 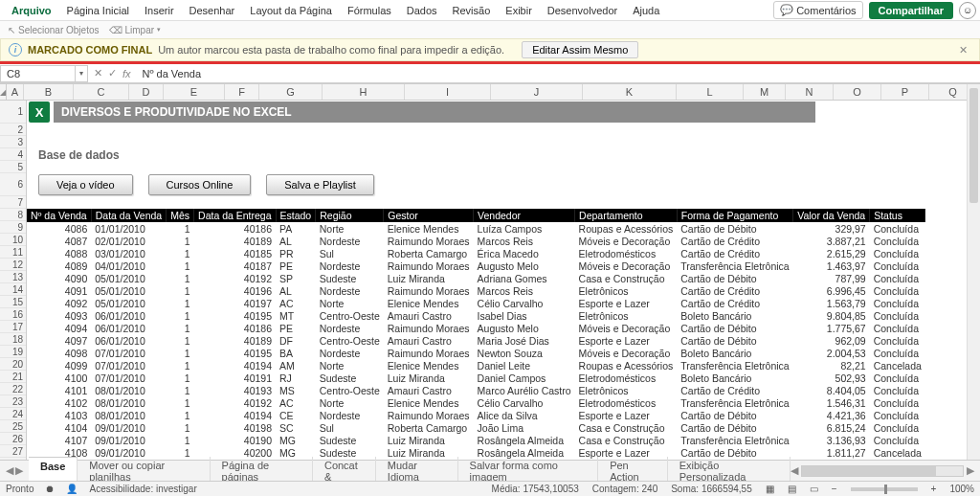 I want to click on row-header-22: 22, so click(x=13, y=389).